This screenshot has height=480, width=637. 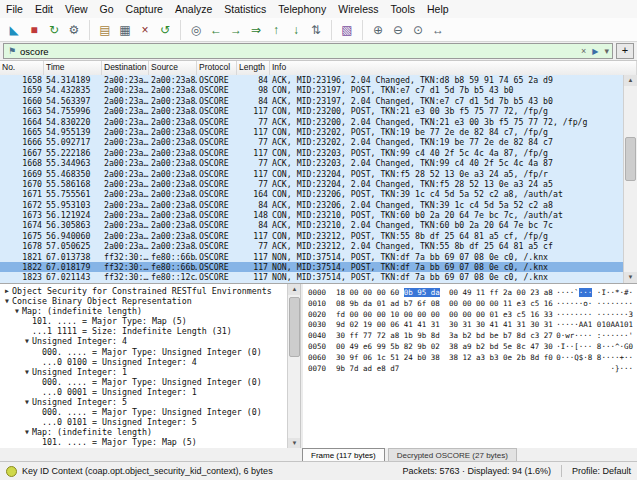 I want to click on menu-item: Statistics, so click(x=245, y=9).